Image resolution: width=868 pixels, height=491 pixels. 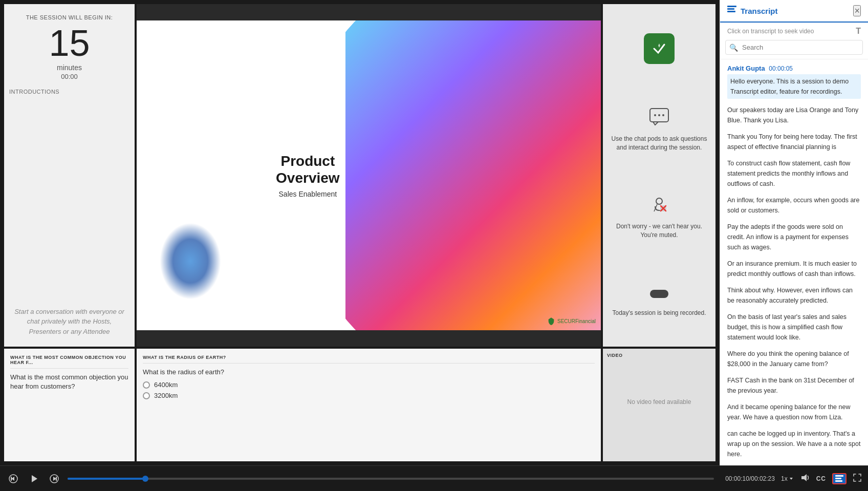 I want to click on poll1-question: What is the most common objection you he…, so click(x=70, y=382).